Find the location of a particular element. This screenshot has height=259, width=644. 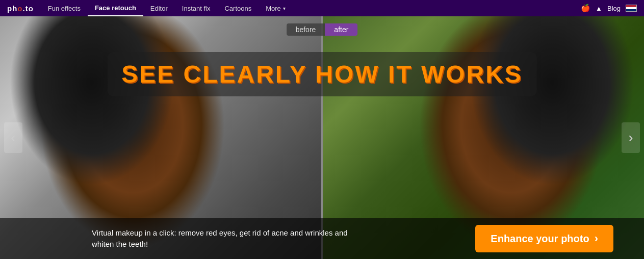

prev-arrow-button: ‹ is located at coordinates (13, 138).